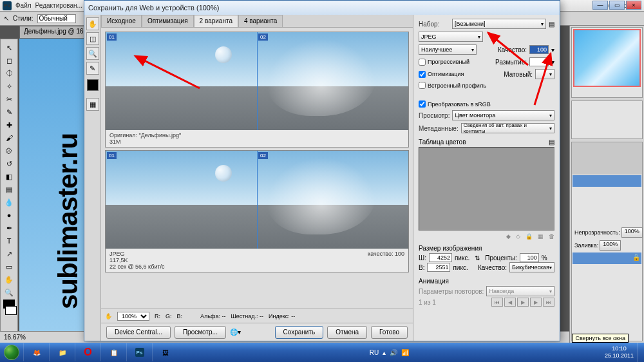 This screenshot has height=362, width=644. What do you see at coordinates (553, 50) in the screenshot?
I see `quality-slider-icon: ▾` at bounding box center [553, 50].